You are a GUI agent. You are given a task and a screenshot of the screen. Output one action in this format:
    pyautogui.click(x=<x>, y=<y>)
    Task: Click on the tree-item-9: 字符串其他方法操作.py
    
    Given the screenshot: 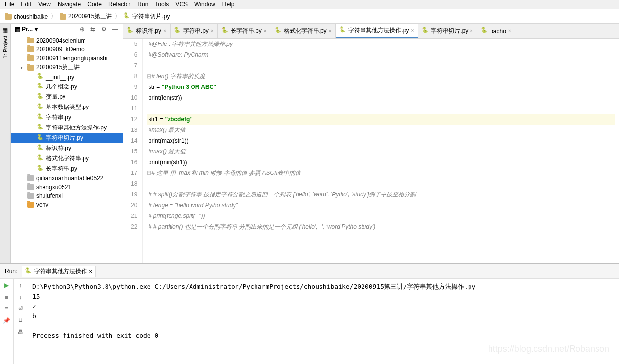 What is the action you would take?
    pyautogui.click(x=66, y=128)
    